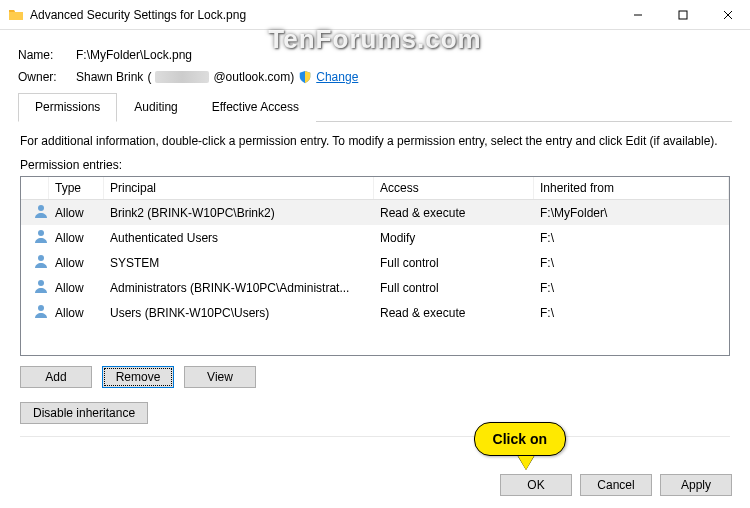 The width and height of the screenshot is (750, 508). Describe the element at coordinates (47, 55) in the screenshot. I see `name-label: Name:` at that location.